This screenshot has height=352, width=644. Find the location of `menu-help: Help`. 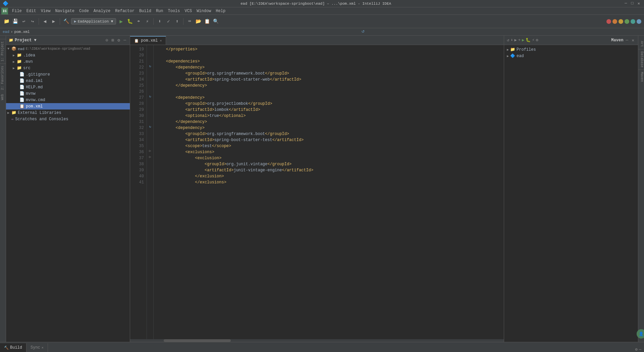

menu-help: Help is located at coordinates (221, 11).